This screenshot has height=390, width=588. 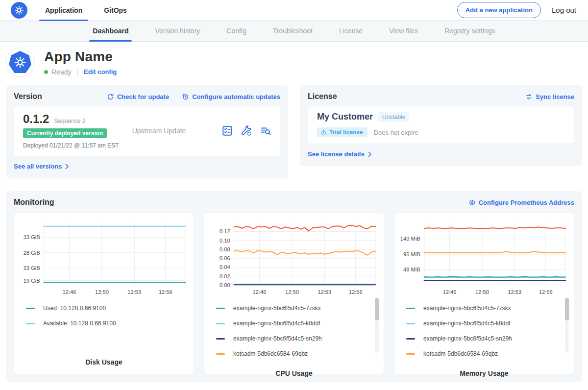 What do you see at coordinates (412, 254) in the screenshot?
I see `svg-text: 95 MiB` at bounding box center [412, 254].